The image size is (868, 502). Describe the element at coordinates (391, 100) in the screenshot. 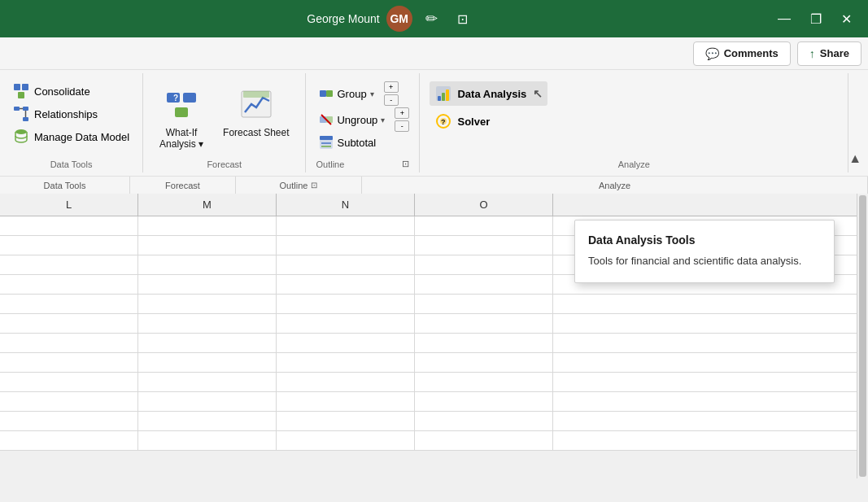

I see `outline-level-down: -` at that location.